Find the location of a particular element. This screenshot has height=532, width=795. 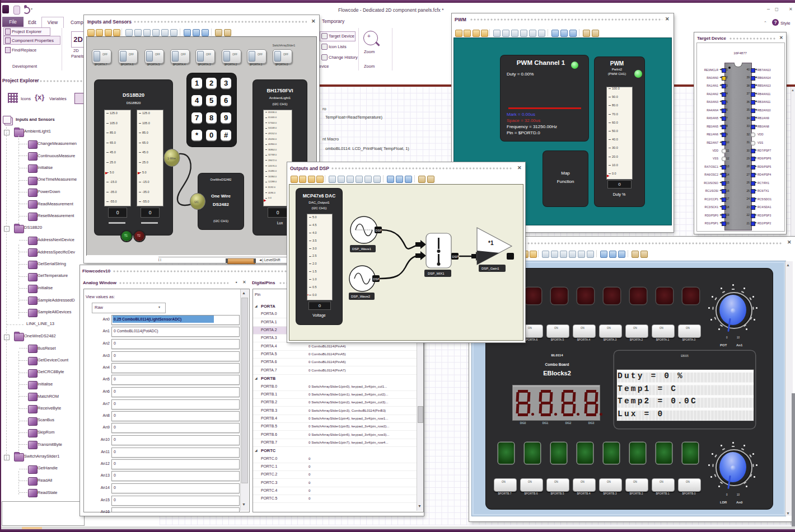

svg-text: DSP_Wave1 is located at coordinates (362, 249).